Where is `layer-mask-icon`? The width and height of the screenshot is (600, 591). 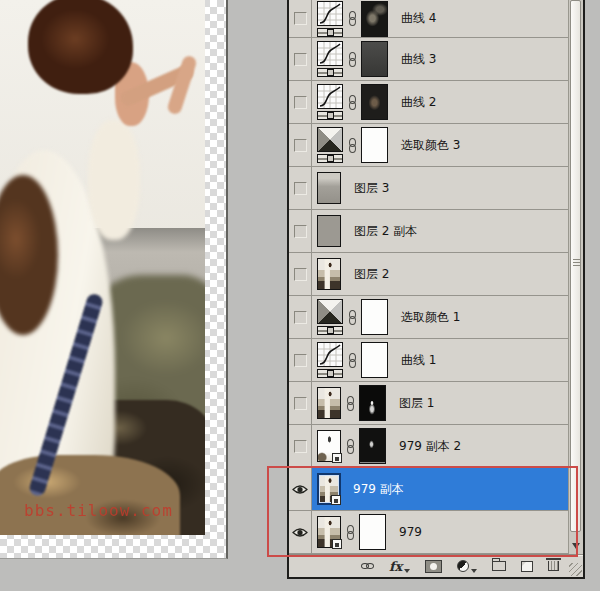
layer-mask-icon is located at coordinates (434, 566).